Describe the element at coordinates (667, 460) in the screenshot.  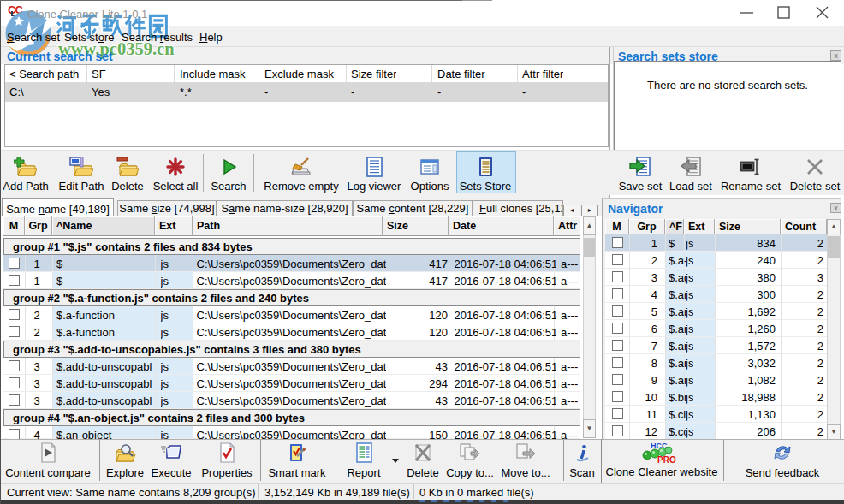
I see `svg-text: PRO` at that location.